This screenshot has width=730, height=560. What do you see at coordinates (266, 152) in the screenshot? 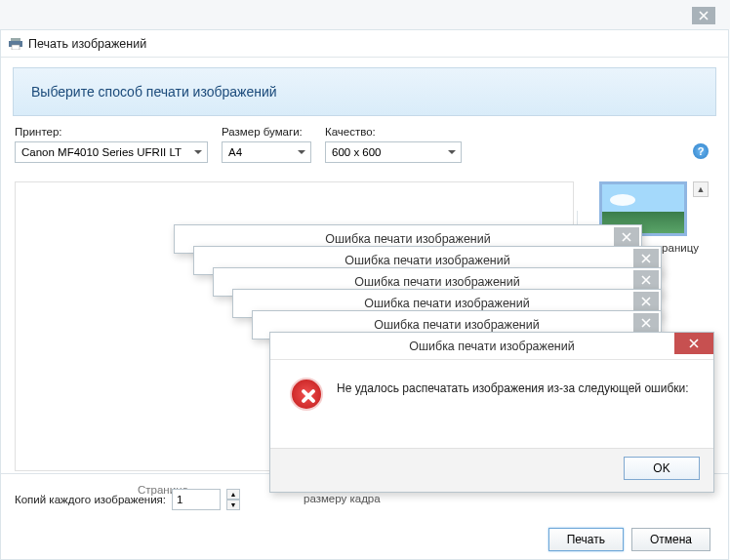
I see `paper-select: A4` at bounding box center [266, 152].